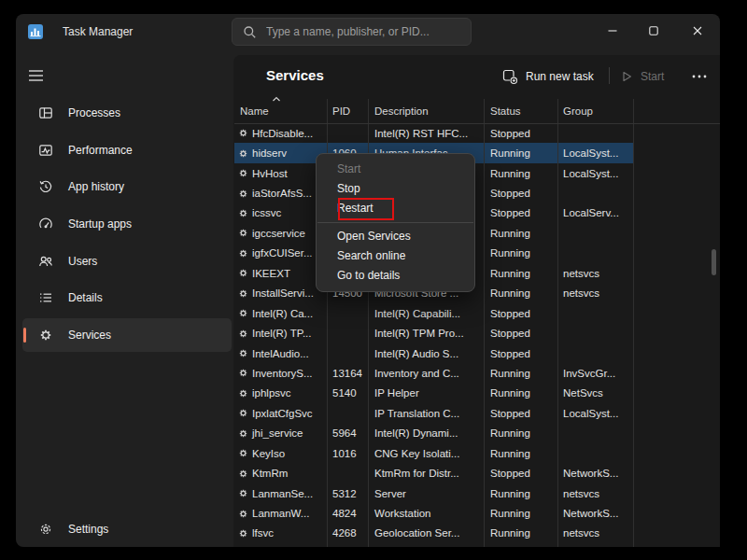 This screenshot has width=747, height=560. I want to click on column-header-pid: PID, so click(347, 111).